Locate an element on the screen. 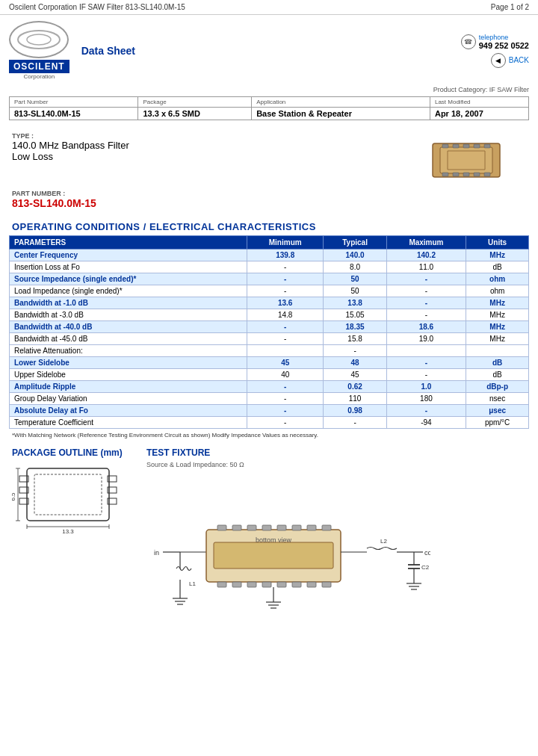 This screenshot has width=538, height=756. header-title: Oscilent Corporation IF SAW Filter 813-S… is located at coordinates (97, 7).